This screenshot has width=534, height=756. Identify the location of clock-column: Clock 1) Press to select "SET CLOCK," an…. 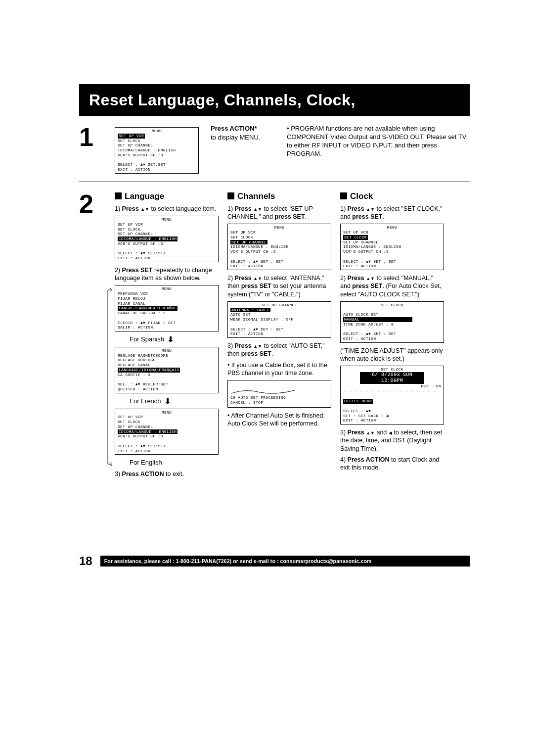
(392, 336).